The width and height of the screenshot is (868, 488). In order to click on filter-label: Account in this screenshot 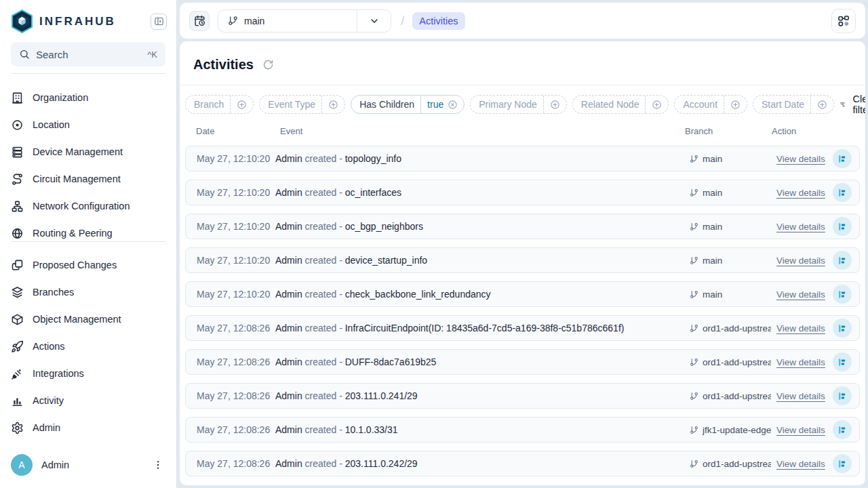, I will do `click(700, 104)`.